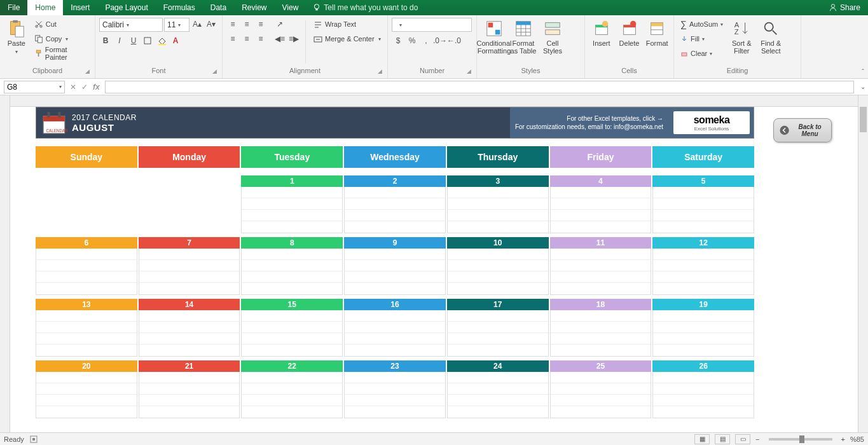 This screenshot has height=445, width=868. Describe the element at coordinates (712, 123) in the screenshot. I see `someka-logo: someka Excel Solutions` at that location.